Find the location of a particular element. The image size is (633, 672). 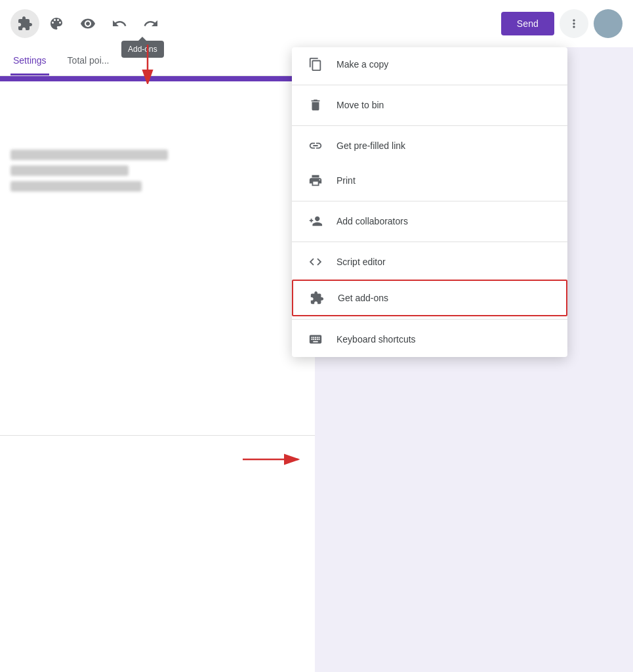

palette-icon is located at coordinates (56, 24).